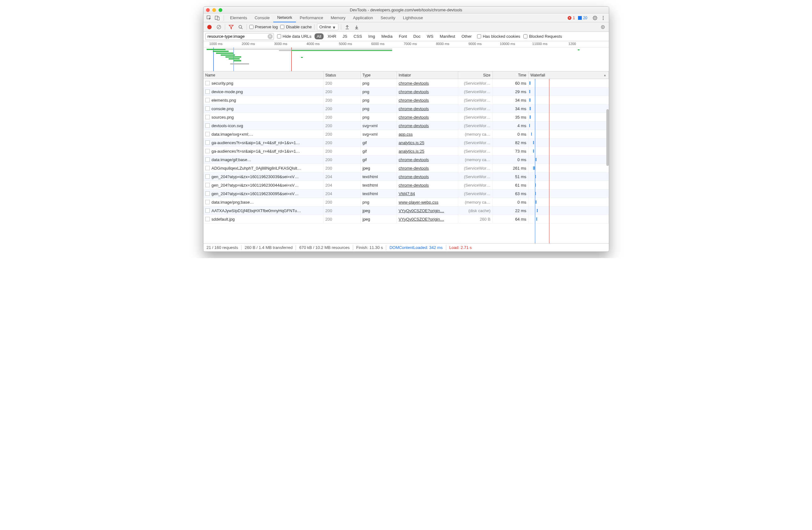 The image size is (812, 530). I want to click on tab-security: Security, so click(388, 18).